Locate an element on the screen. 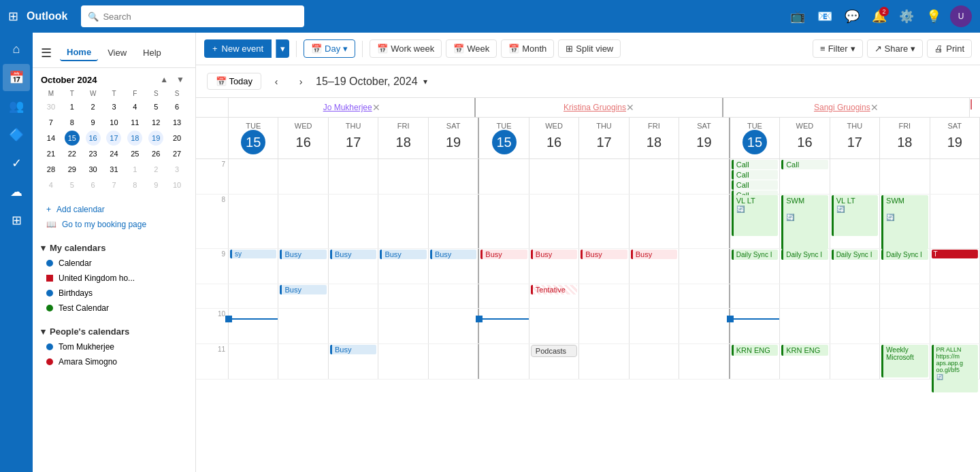  menu-icon: ☰ is located at coordinates (46, 53).